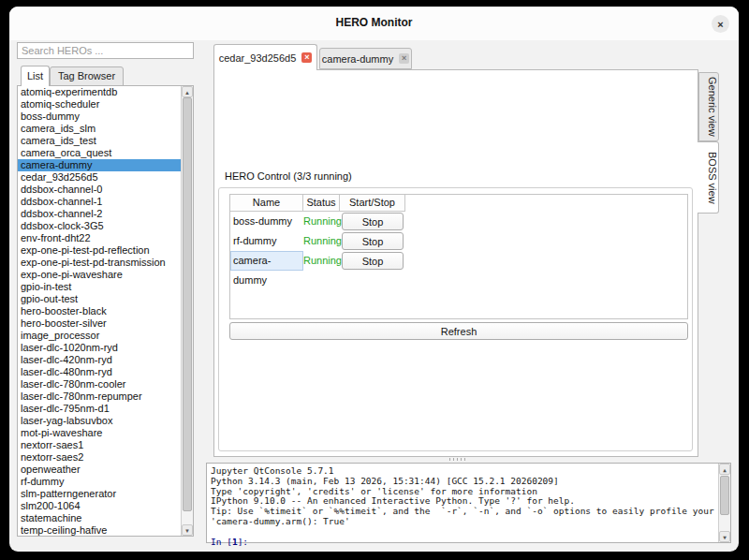  Describe the element at coordinates (267, 242) in the screenshot. I see `hero-name-cell: rf-dummy` at that location.